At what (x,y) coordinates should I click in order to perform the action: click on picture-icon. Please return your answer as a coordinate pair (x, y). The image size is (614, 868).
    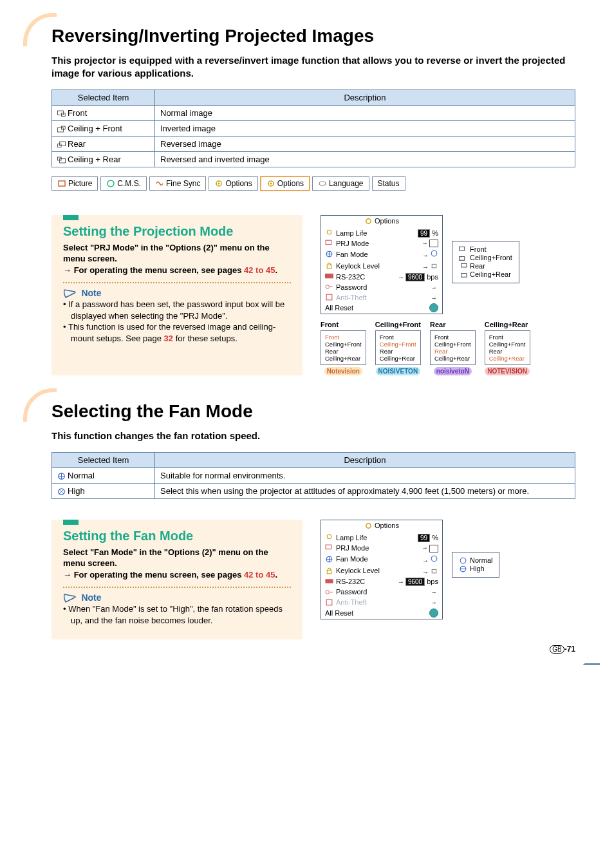
    Looking at the image, I should click on (62, 184).